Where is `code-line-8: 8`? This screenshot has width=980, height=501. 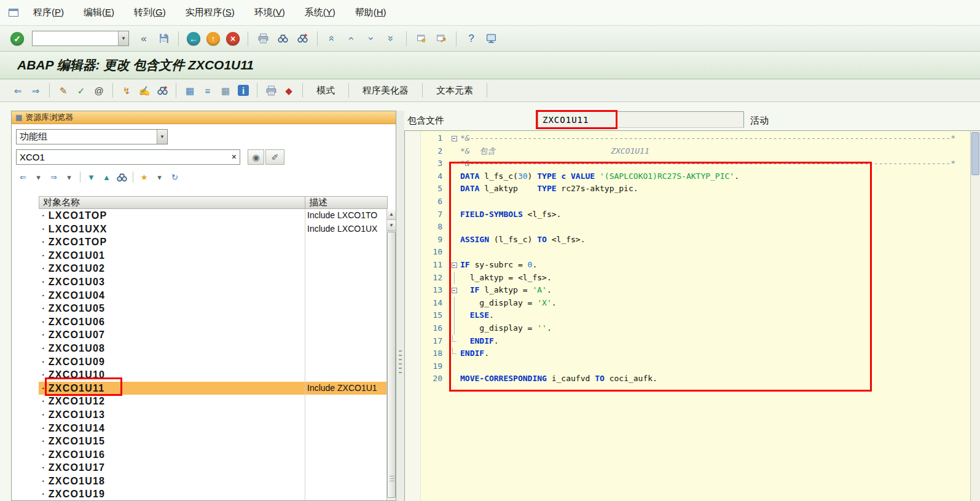 code-line-8: 8 is located at coordinates (696, 227).